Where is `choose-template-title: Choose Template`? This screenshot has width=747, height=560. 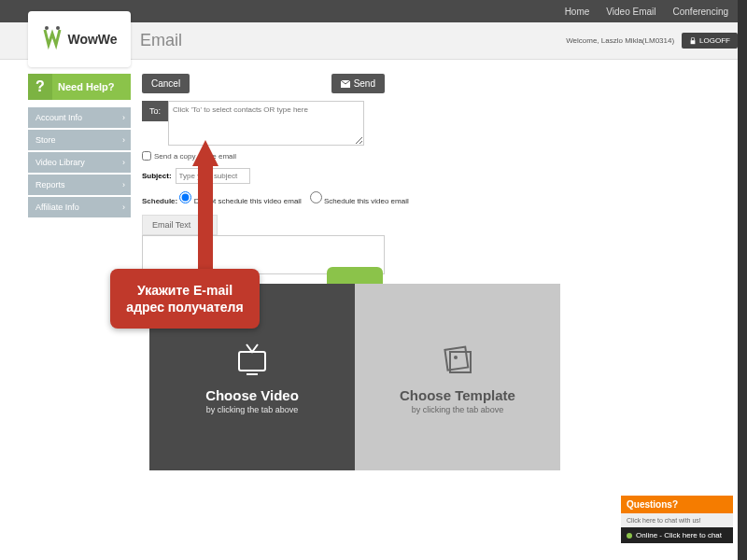
choose-template-title: Choose Template is located at coordinates (458, 396).